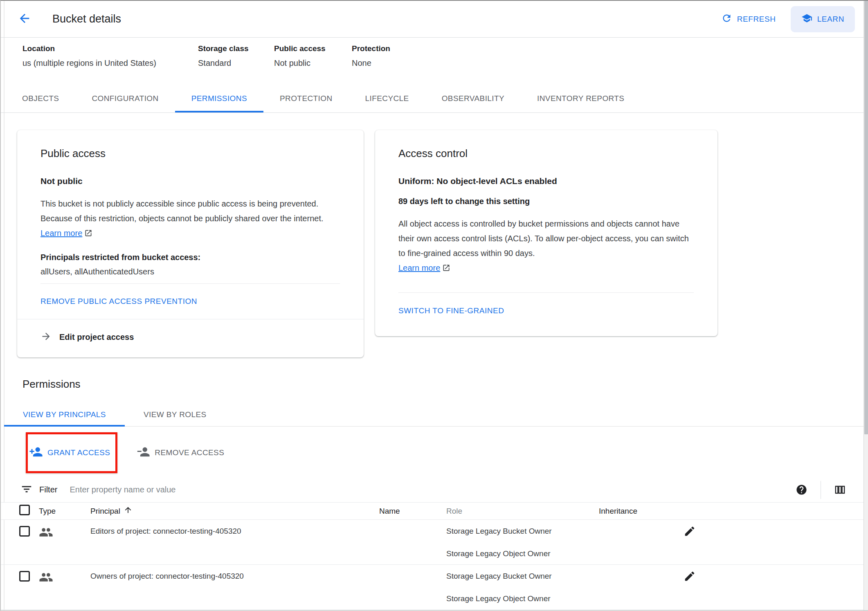 Image resolution: width=868 pixels, height=611 pixels. Describe the element at coordinates (807, 19) in the screenshot. I see `graduation-cap-icon` at that location.